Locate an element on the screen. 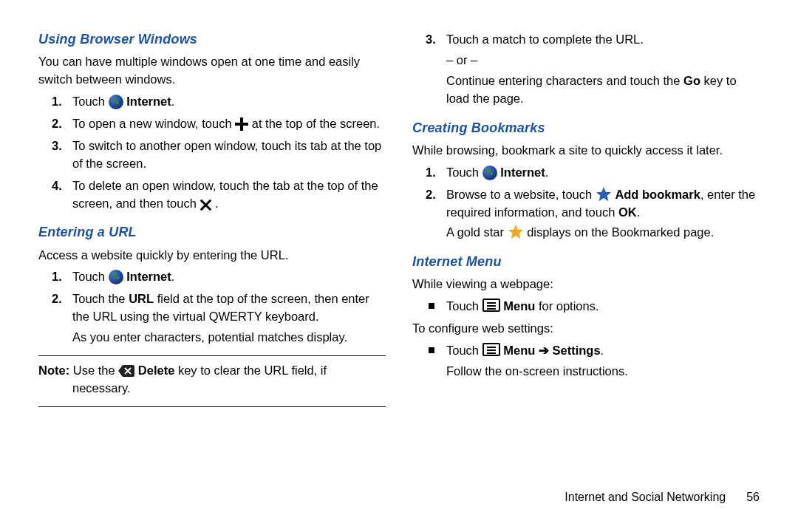 Image resolution: width=798 pixels, height=532 pixels. label-note: Note: is located at coordinates (54, 370).